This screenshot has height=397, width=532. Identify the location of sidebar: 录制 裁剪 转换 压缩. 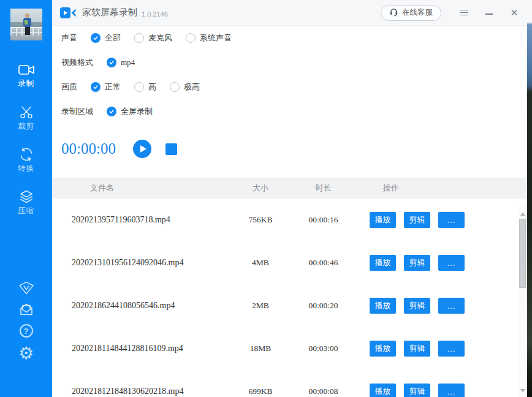
(26, 198).